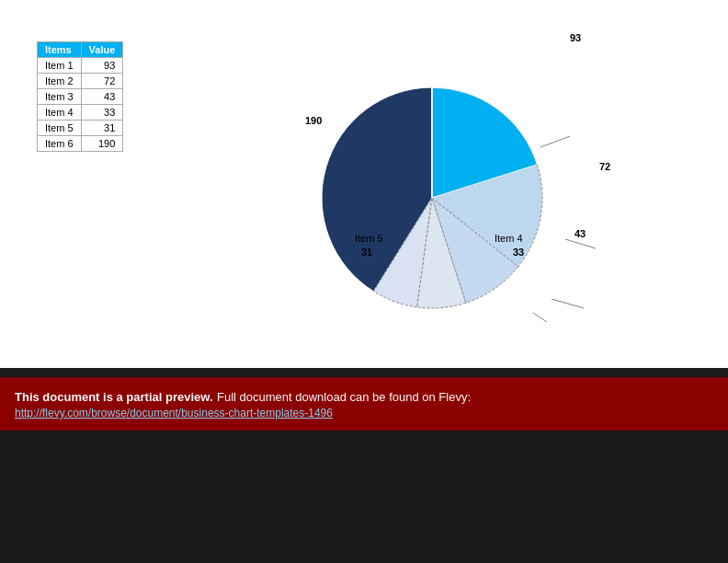 This screenshot has width=728, height=563. I want to click on table-cell-item: Item 1, so click(60, 66).